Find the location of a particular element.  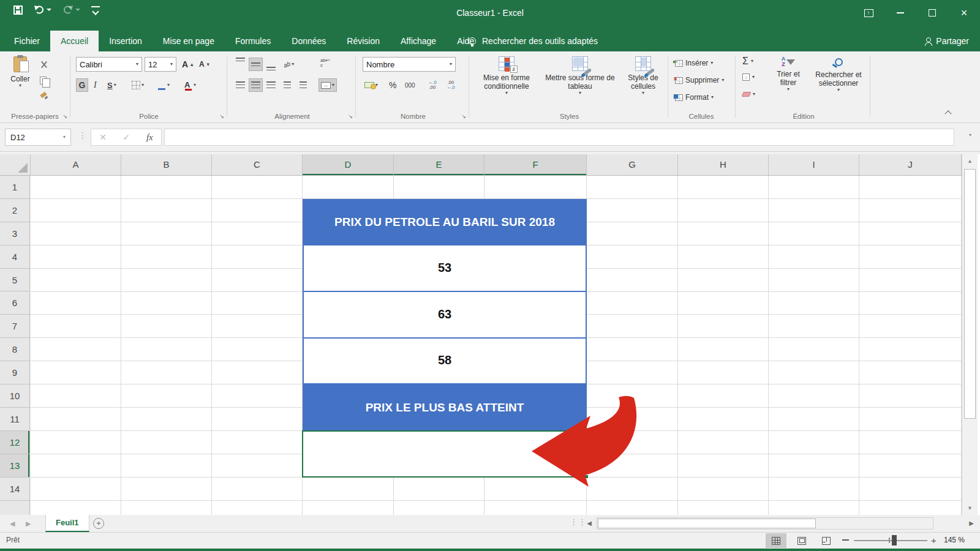

format-as-table-button: Mettre sous forme de tableau ▾ is located at coordinates (580, 83).